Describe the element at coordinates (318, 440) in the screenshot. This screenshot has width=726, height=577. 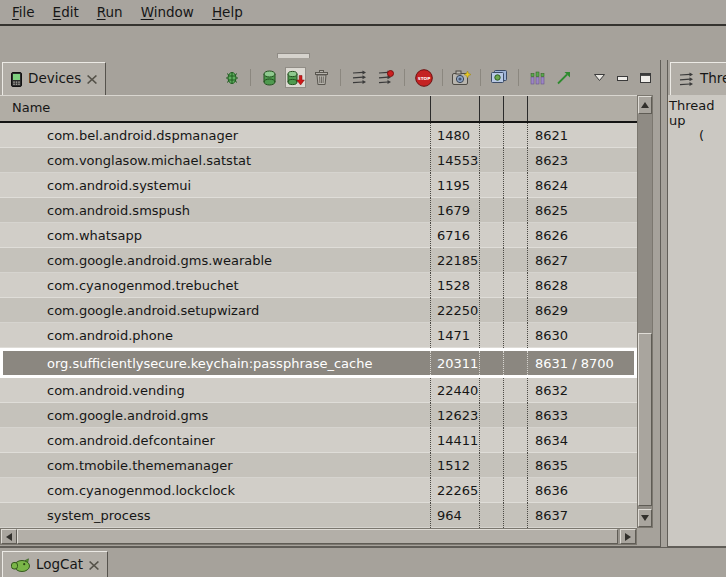
I see `table-row: com.android.defcontainer144118634` at that location.